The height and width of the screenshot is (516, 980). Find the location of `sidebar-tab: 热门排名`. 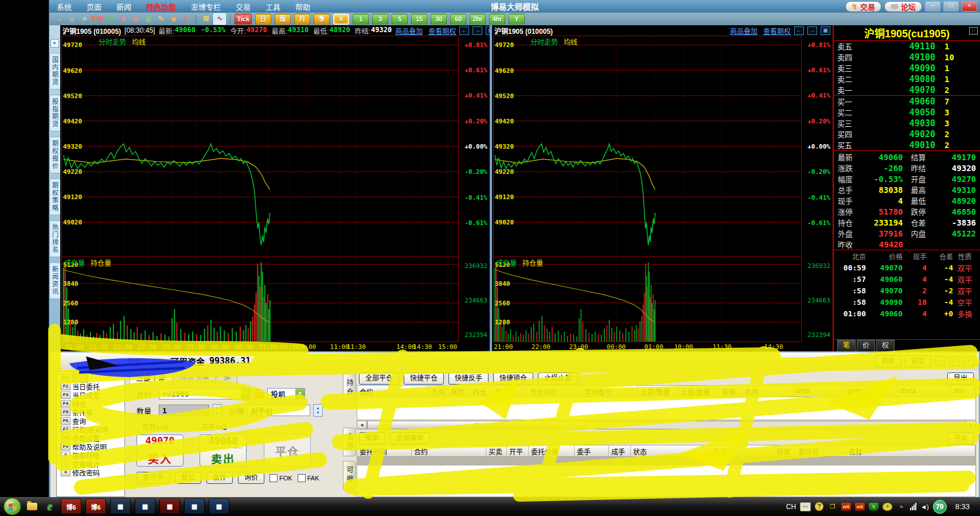

sidebar-tab: 热门排名 is located at coordinates (55, 239).